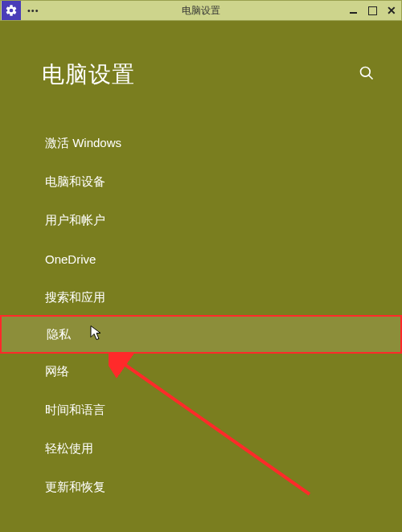 This screenshot has width=402, height=532. I want to click on maximize-button, so click(372, 10).